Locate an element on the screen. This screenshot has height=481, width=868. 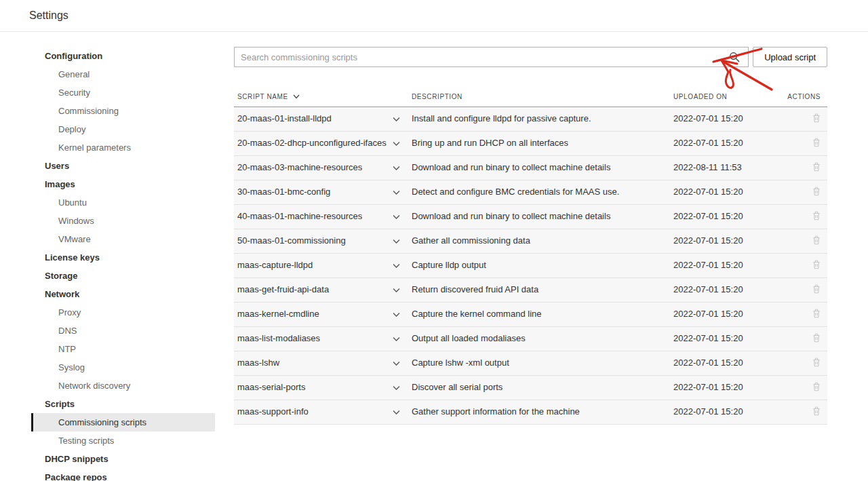
sidebar-item-label: Windows is located at coordinates (76, 221).